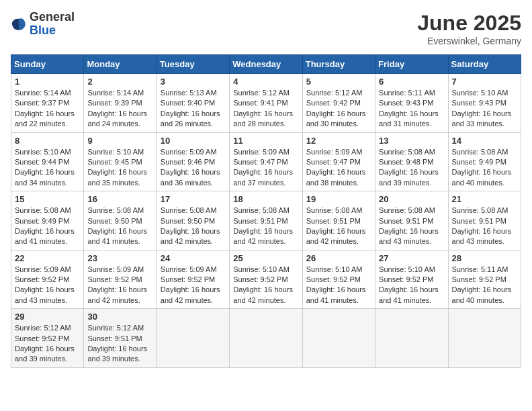 Image resolution: width=532 pixels, height=411 pixels. Describe the element at coordinates (339, 141) in the screenshot. I see `day-number: 12` at that location.